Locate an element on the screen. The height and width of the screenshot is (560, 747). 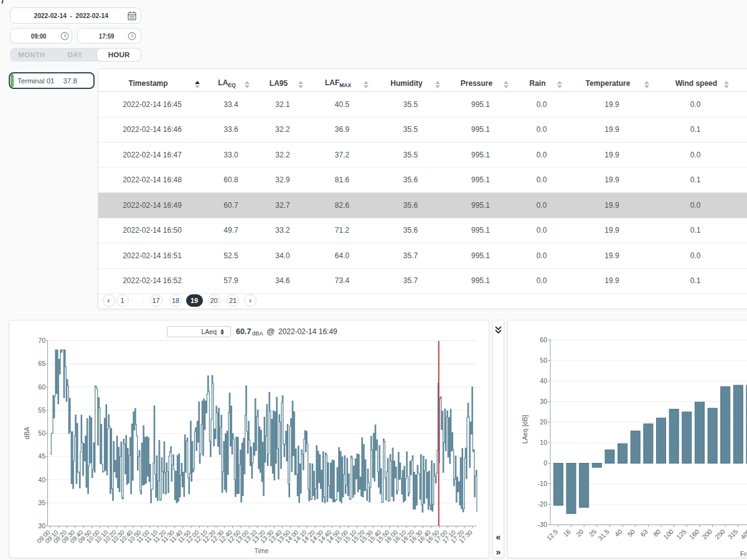
svg-text: 0 is located at coordinates (545, 463).